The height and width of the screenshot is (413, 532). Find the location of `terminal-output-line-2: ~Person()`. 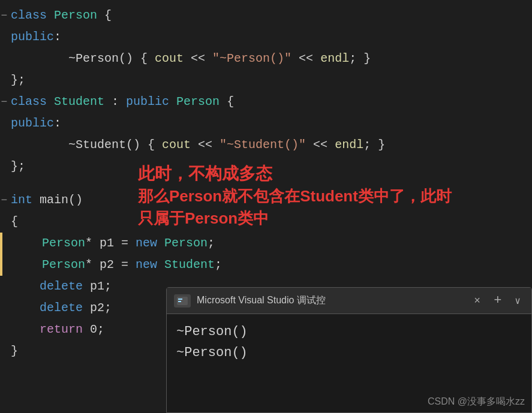

terminal-output-line-2: ~Person() is located at coordinates (349, 352).